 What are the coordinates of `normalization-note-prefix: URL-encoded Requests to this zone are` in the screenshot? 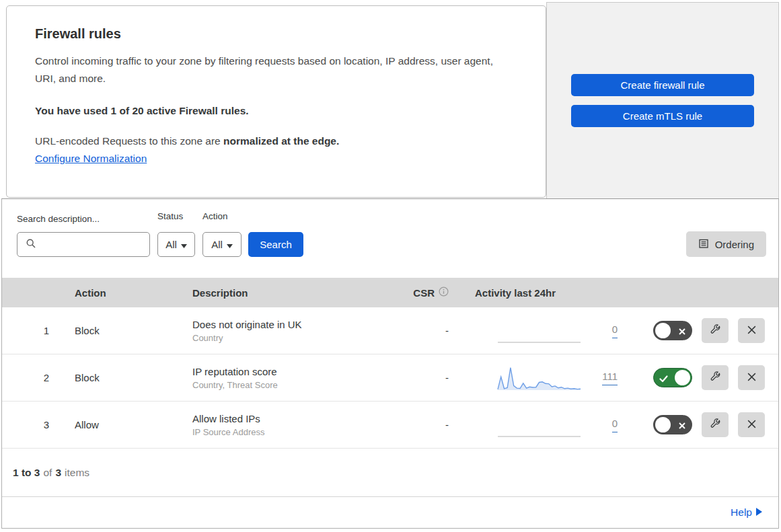 It's located at (129, 141).